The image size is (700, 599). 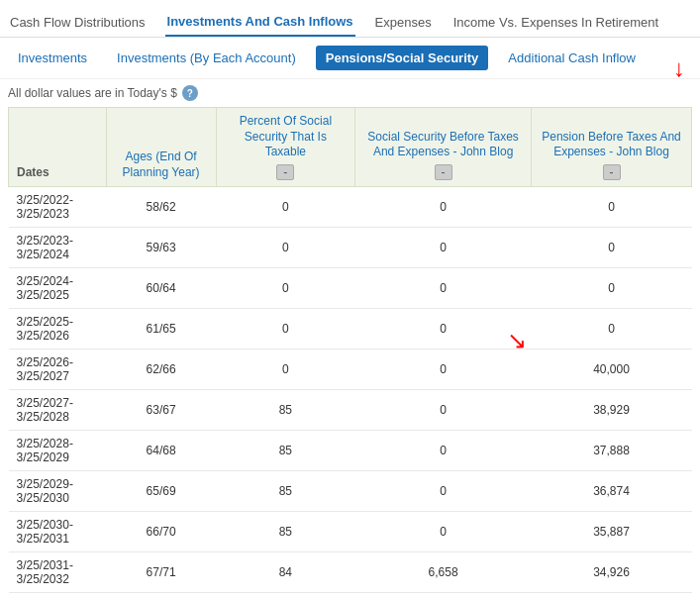 What do you see at coordinates (93, 93) in the screenshot?
I see `info-text: All dollar values are in Today's $` at bounding box center [93, 93].